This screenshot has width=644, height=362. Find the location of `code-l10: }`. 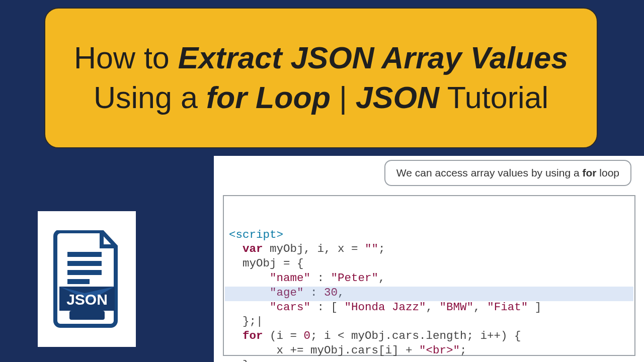

code-l10: } is located at coordinates (239, 360).